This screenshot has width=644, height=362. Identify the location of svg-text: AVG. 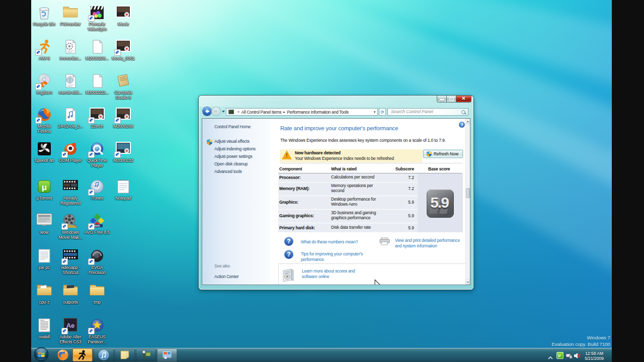
(97, 226).